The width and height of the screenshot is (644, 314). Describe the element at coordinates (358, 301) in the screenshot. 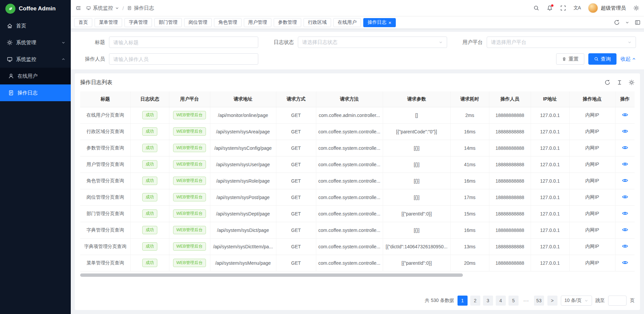

I see `pagination: 共 530 条数据 12345···53 > 10 条/页 跳至 页` at that location.